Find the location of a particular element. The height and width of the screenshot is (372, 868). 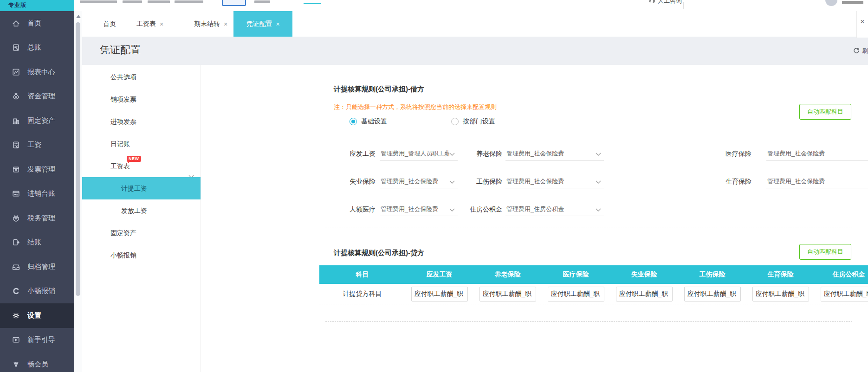

credit-rules-table: 科目应发工资养老保险医疗保险失业保险工伤保险生育保险住房公积金大额医疗操作 计提… is located at coordinates (594, 285).